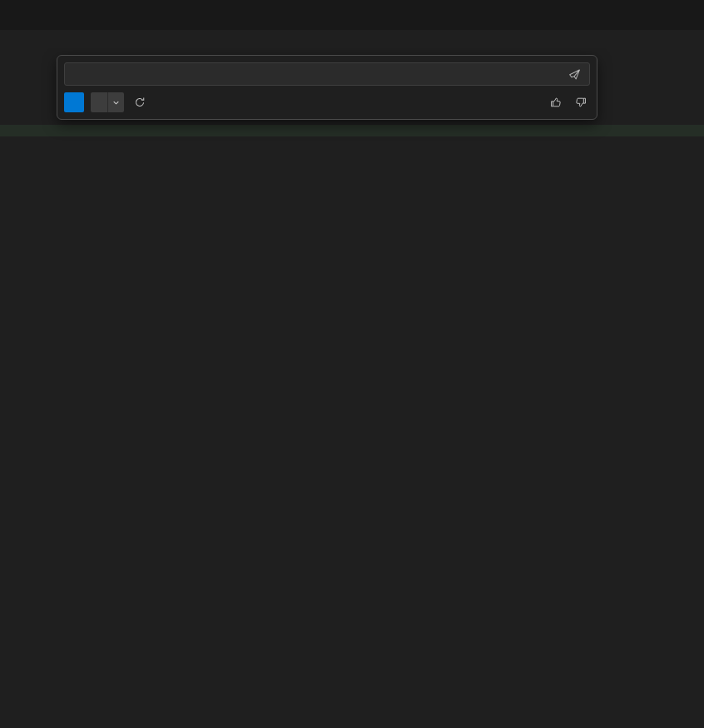  I want to click on chevron-down-icon, so click(117, 103).